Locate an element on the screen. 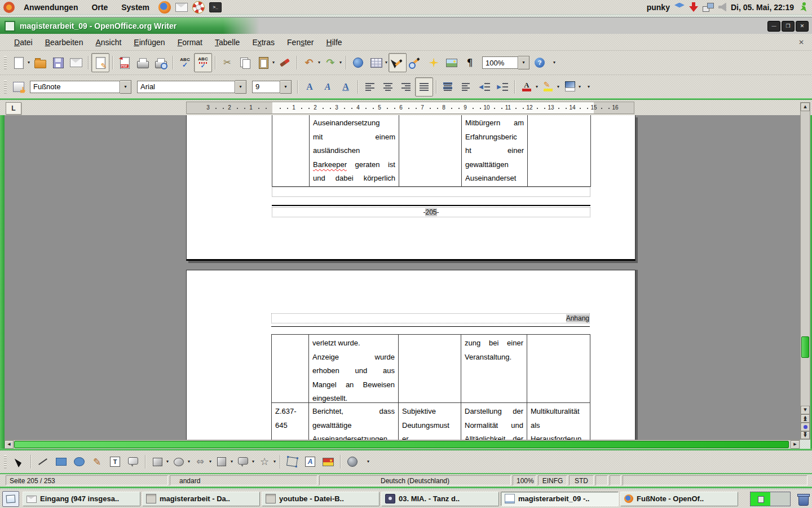  redo-dropdown-icon is located at coordinates (341, 63).